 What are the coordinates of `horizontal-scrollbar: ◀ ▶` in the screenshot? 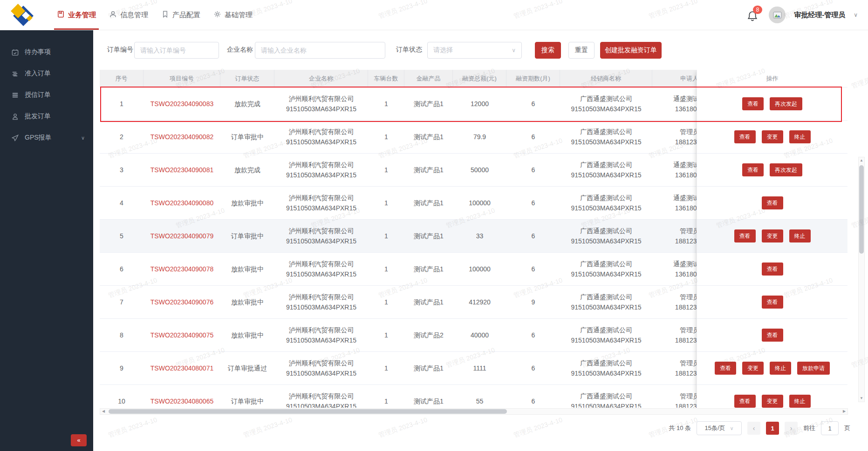 It's located at (474, 411).